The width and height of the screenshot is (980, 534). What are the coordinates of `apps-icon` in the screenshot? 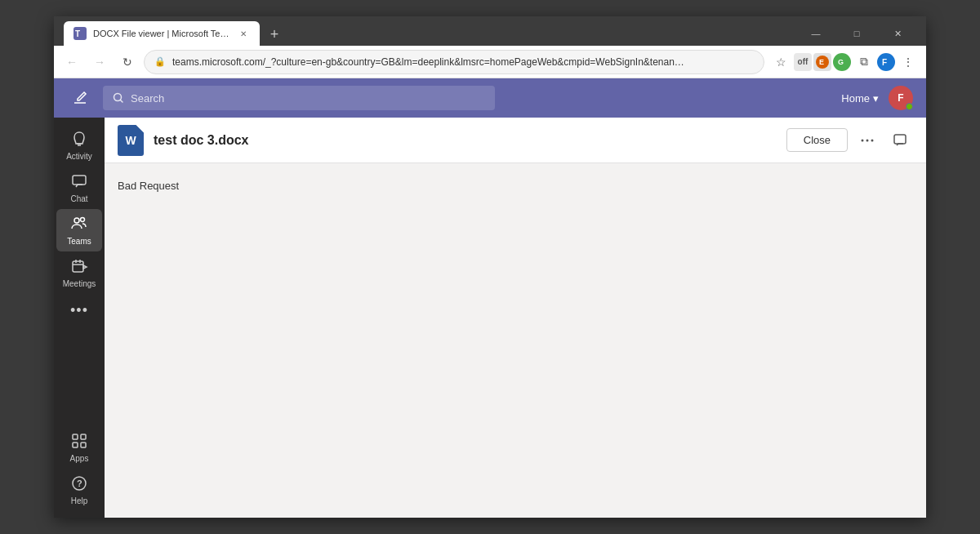 It's located at (79, 443).